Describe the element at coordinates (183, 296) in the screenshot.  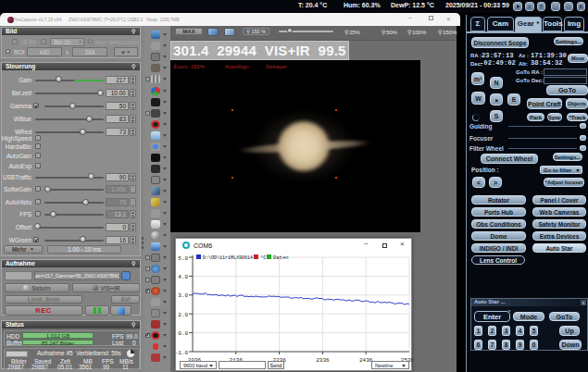
I see `svg-text: 3.0` at that location.